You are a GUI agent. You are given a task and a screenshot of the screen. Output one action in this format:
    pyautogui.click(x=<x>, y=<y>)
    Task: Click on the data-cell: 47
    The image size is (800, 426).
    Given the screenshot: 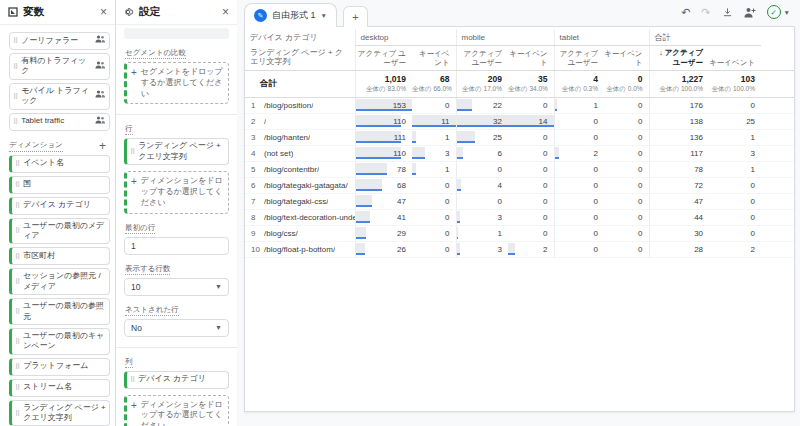 What is the action you would take?
    pyautogui.click(x=384, y=201)
    